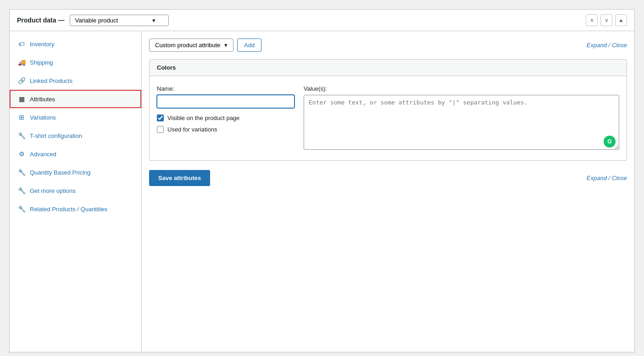 The height and width of the screenshot is (356, 644). Describe the element at coordinates (22, 191) in the screenshot. I see `get-more-icon: 🔧` at that location.